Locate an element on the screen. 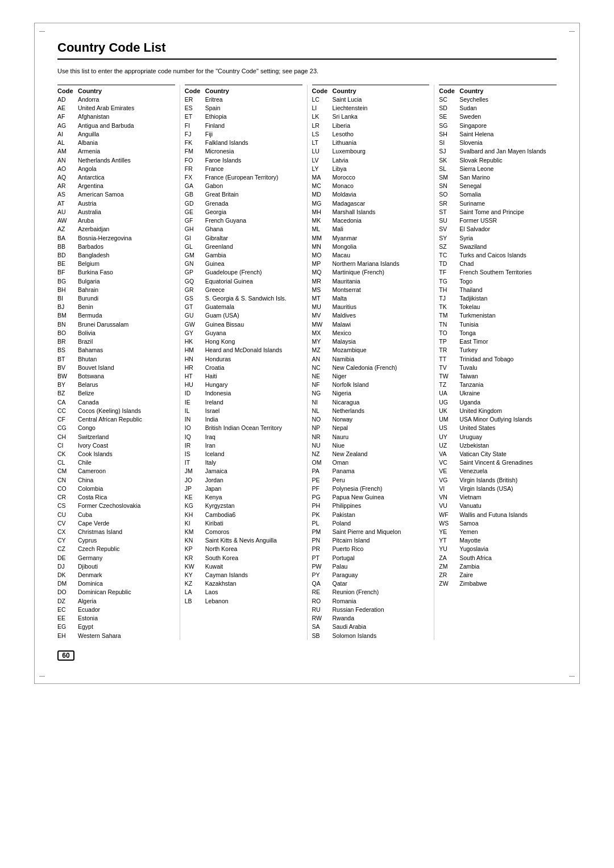  row-country: Wallis and Futuna Islands is located at coordinates (508, 515).